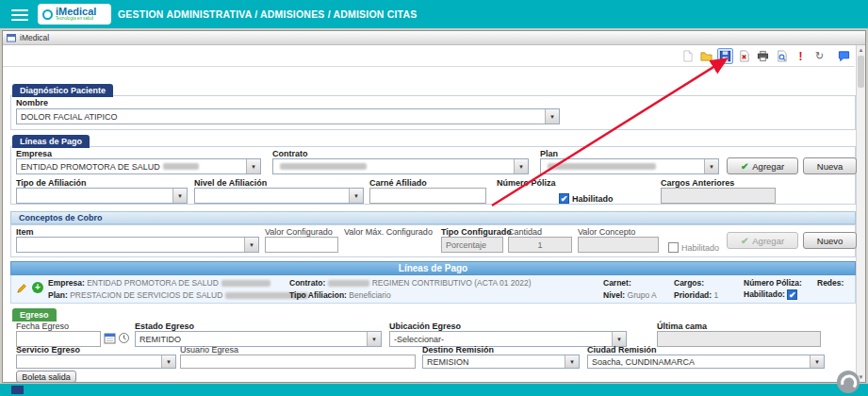  I want to click on usuario-egresa-label: Usuario Egresa, so click(209, 350).